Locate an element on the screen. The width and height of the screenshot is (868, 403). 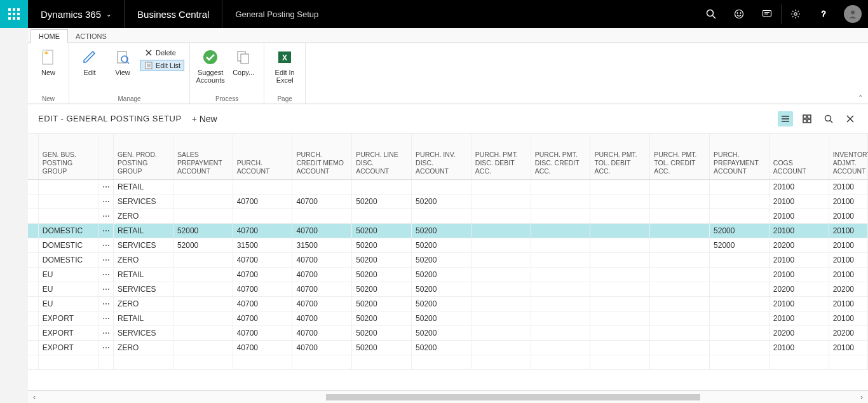
col-header: PURCH. PREPAYMENT ACCOUNT is located at coordinates (740, 156).